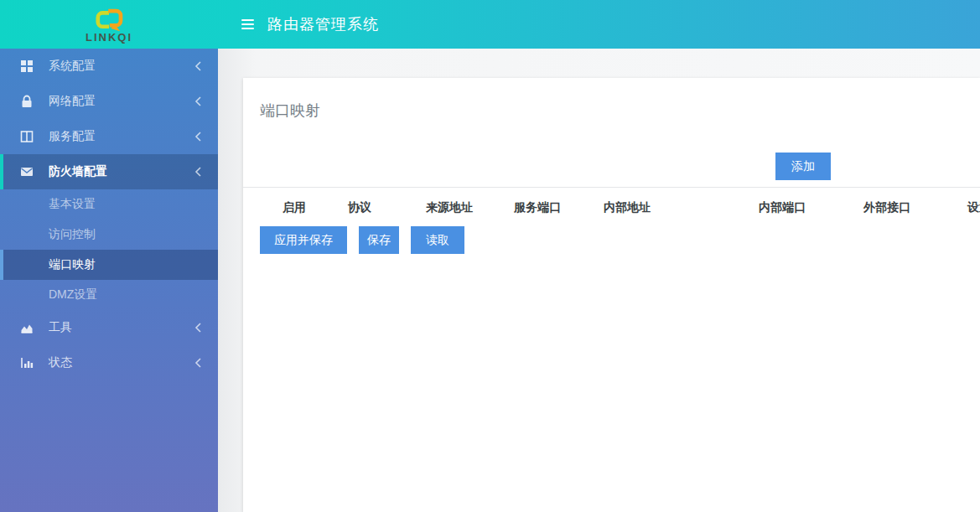 The height and width of the screenshot is (512, 980). What do you see at coordinates (109, 363) in the screenshot?
I see `sidebar-item-status: 状态` at bounding box center [109, 363].